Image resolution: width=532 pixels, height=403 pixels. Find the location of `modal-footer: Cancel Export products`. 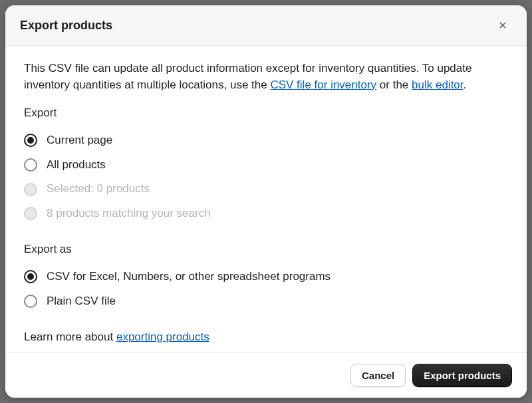

modal-footer: Cancel Export products is located at coordinates (266, 375).